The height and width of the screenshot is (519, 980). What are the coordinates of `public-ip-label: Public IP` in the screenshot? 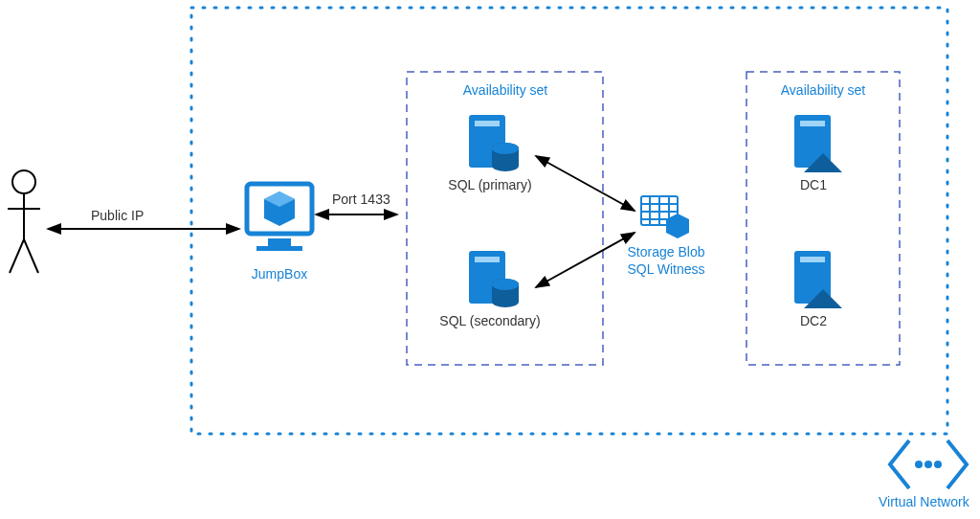 It's located at (117, 215).